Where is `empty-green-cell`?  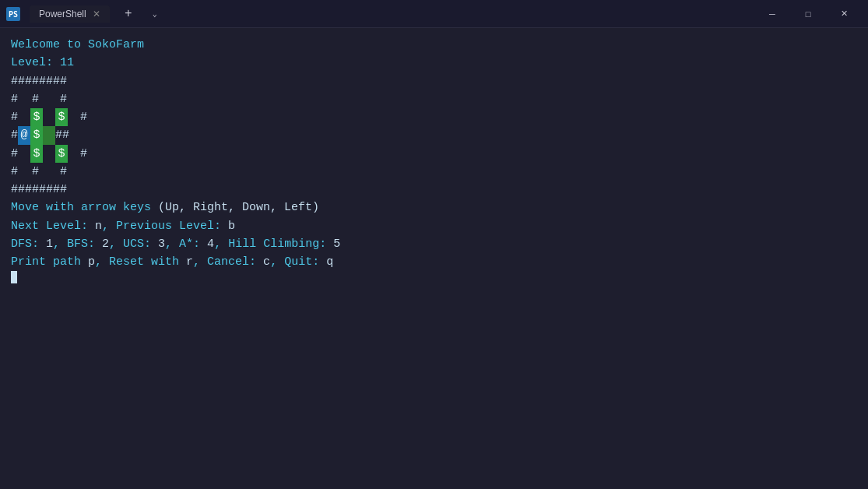
empty-green-cell is located at coordinates (49, 135).